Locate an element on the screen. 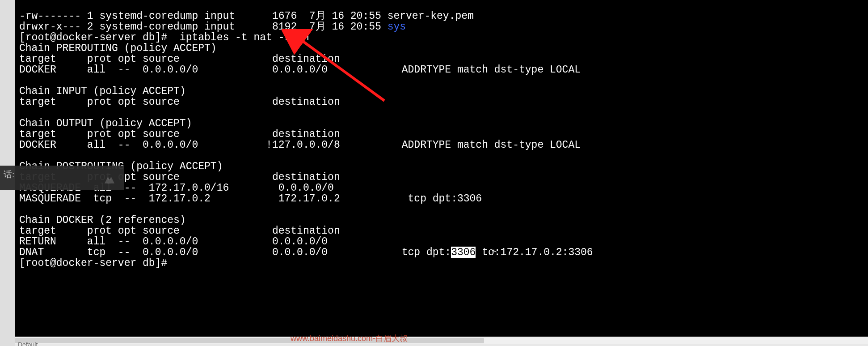 The width and height of the screenshot is (868, 346). horizontal-scrollbar is located at coordinates (442, 340).